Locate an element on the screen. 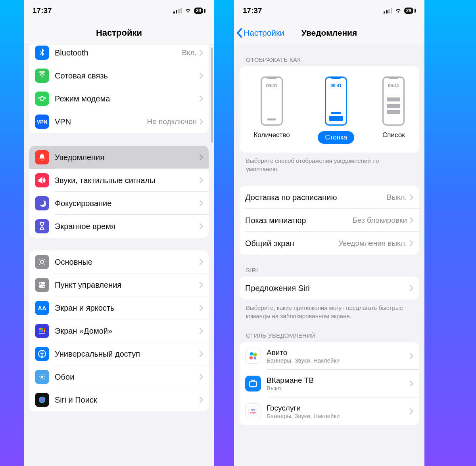 This screenshot has height=466, width=476. app-row-gosuslugi: госуслуги Госуслуги Баннеры, Звуки, Накл… is located at coordinates (329, 411).